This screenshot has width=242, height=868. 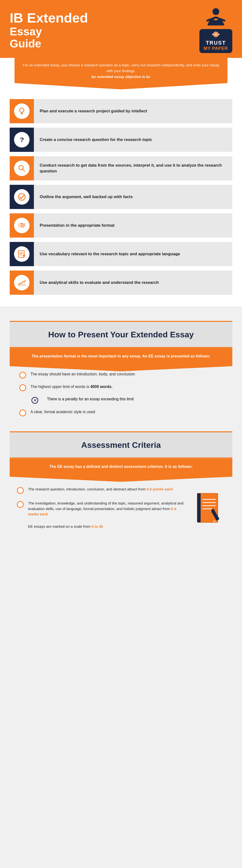 I want to click on title-line3: Guide, so click(x=49, y=44).